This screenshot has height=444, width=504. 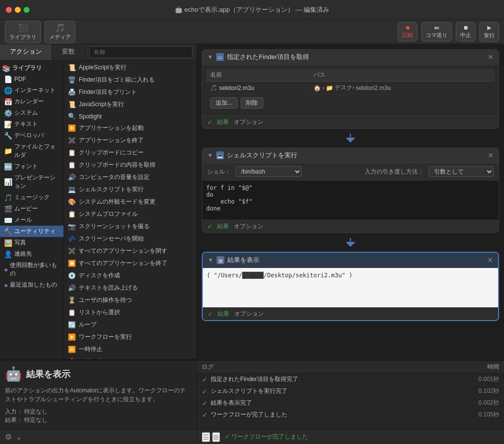 I want to click on tree-item-system: ⚙️ システム, so click(x=32, y=113).